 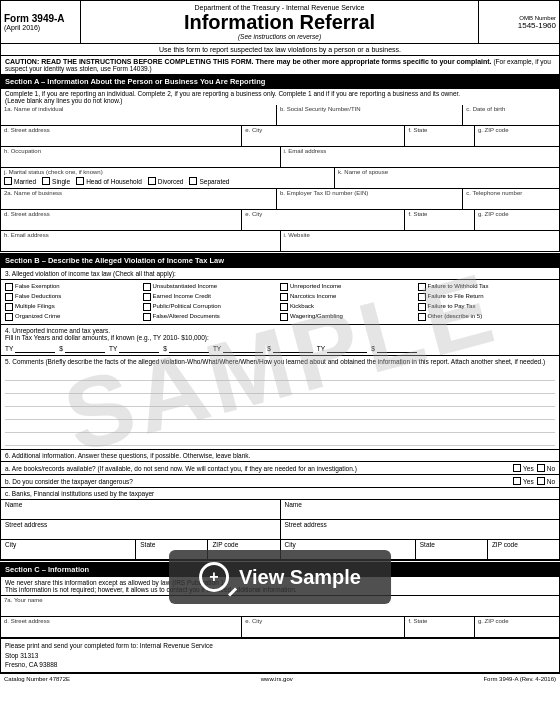 I want to click on checkbox-married: Married, so click(x=20, y=181).